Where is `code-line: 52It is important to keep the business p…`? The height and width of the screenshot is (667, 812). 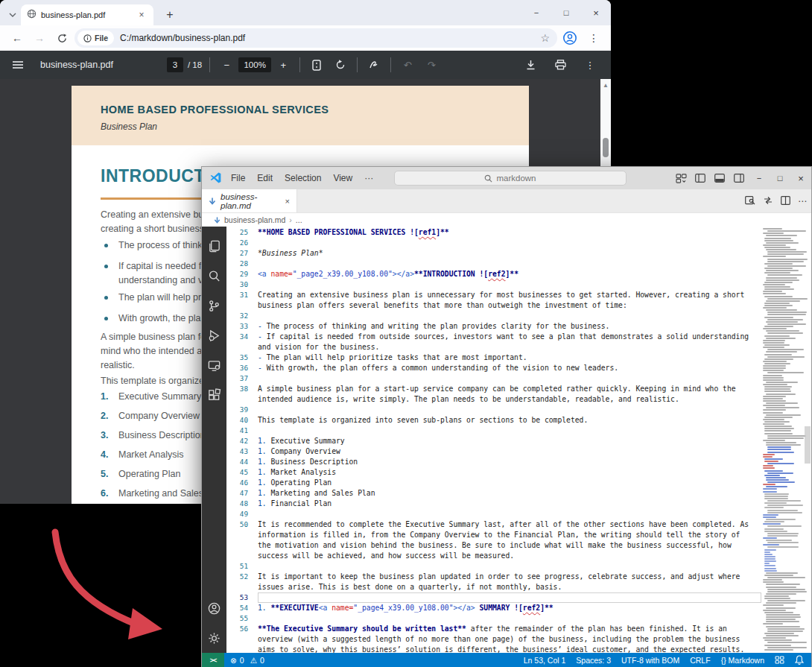 code-line: 52It is important to keep the business p… is located at coordinates (494, 577).